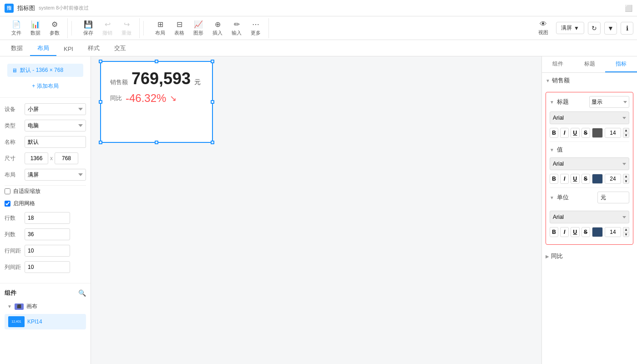 Image resolution: width=637 pixels, height=364 pixels. Describe the element at coordinates (101, 142) in the screenshot. I see `handle-bottom-left` at that location.